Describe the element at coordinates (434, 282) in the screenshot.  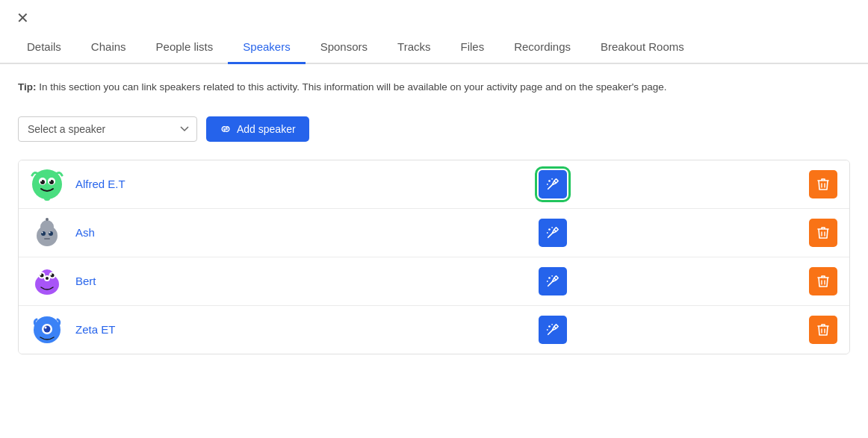
I see `speaker-row: Bert` at that location.